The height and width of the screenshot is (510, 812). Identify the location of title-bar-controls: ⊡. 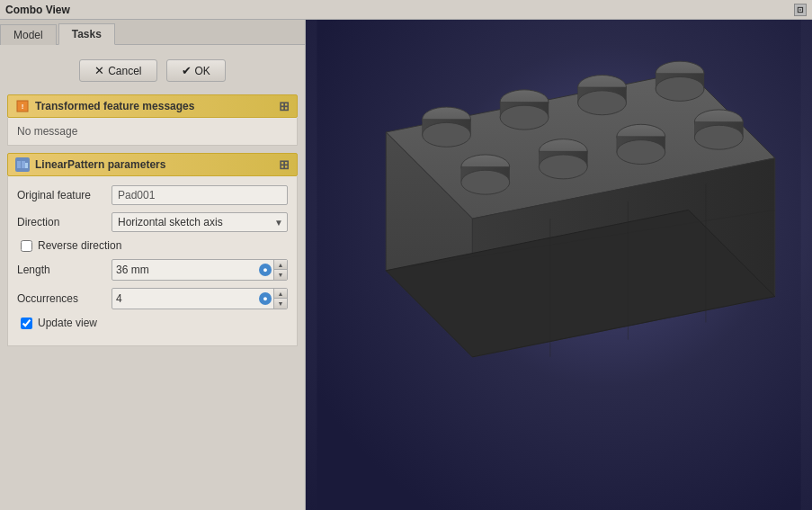
(800, 10).